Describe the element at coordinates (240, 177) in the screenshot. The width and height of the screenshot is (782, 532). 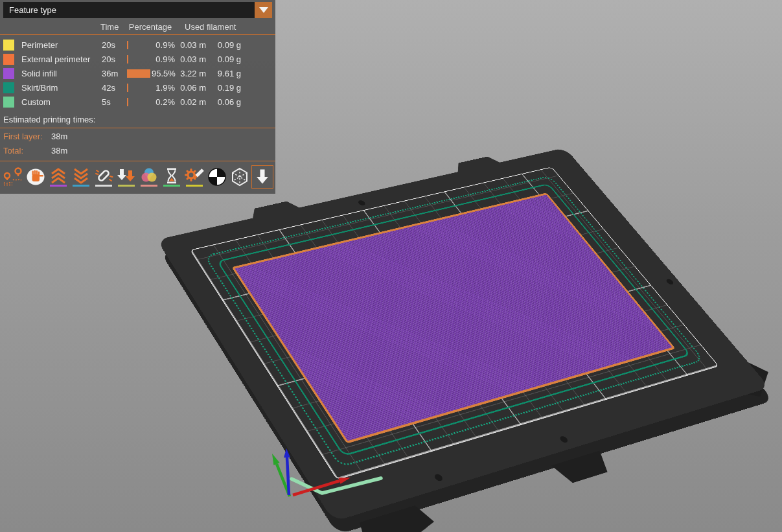
I see `shells-icon` at that location.